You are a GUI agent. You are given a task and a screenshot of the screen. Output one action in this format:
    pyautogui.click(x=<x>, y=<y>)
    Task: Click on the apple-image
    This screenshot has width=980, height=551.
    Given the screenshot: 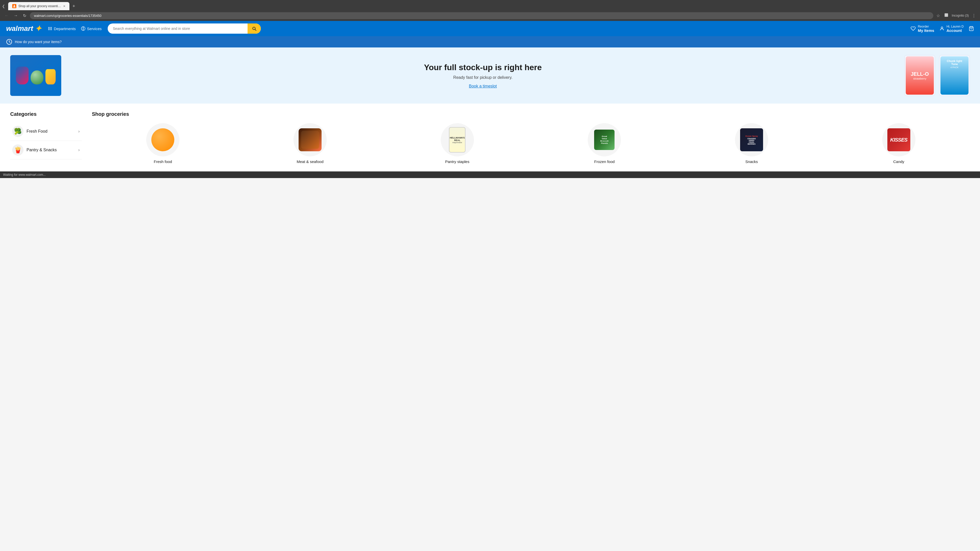 What is the action you would take?
    pyautogui.click(x=37, y=78)
    